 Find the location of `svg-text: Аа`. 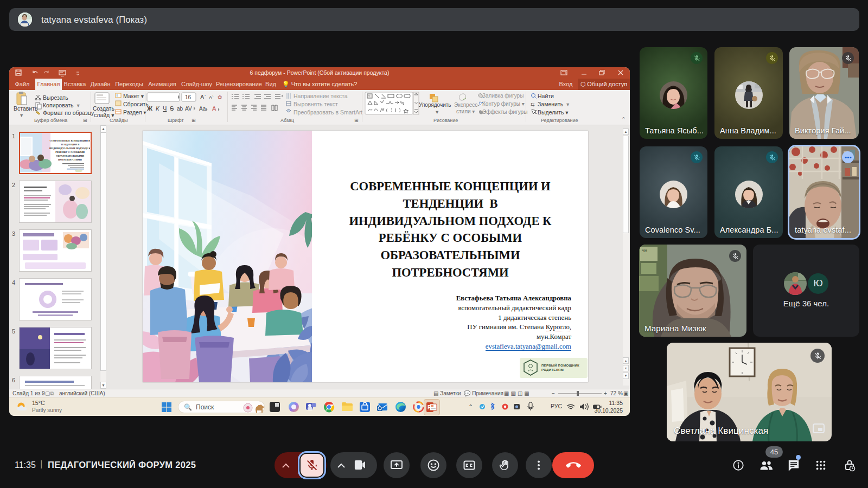

svg-text: Аа is located at coordinates (203, 108).